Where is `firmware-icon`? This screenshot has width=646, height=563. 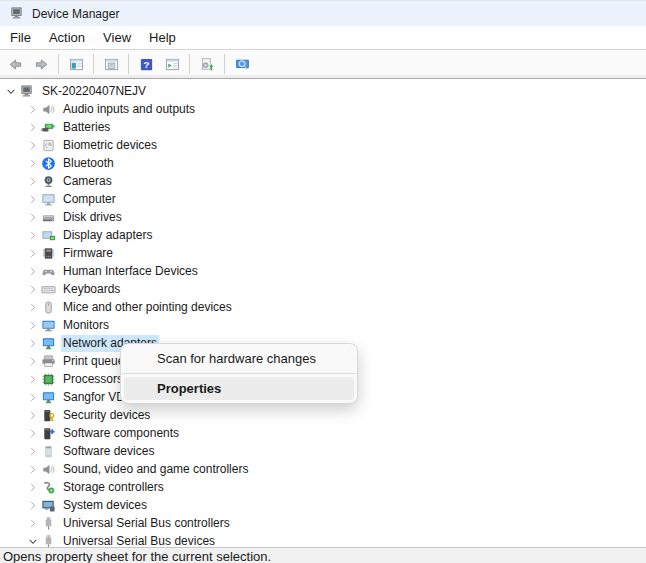 firmware-icon is located at coordinates (48, 254).